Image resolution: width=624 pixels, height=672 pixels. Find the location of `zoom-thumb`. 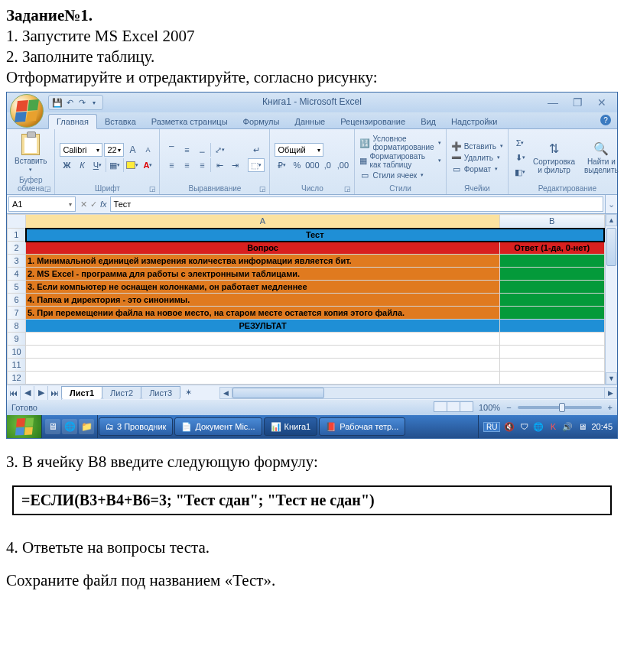

zoom-thumb is located at coordinates (562, 407).